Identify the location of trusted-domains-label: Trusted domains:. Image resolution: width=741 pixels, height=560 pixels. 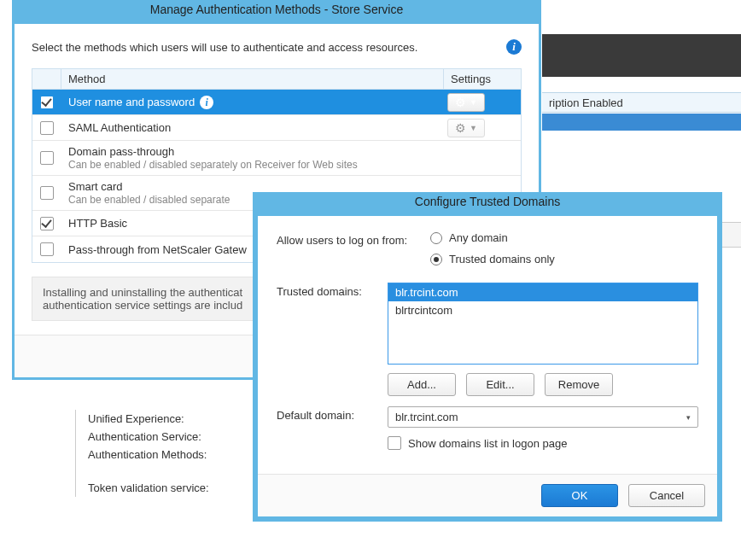
(332, 290).